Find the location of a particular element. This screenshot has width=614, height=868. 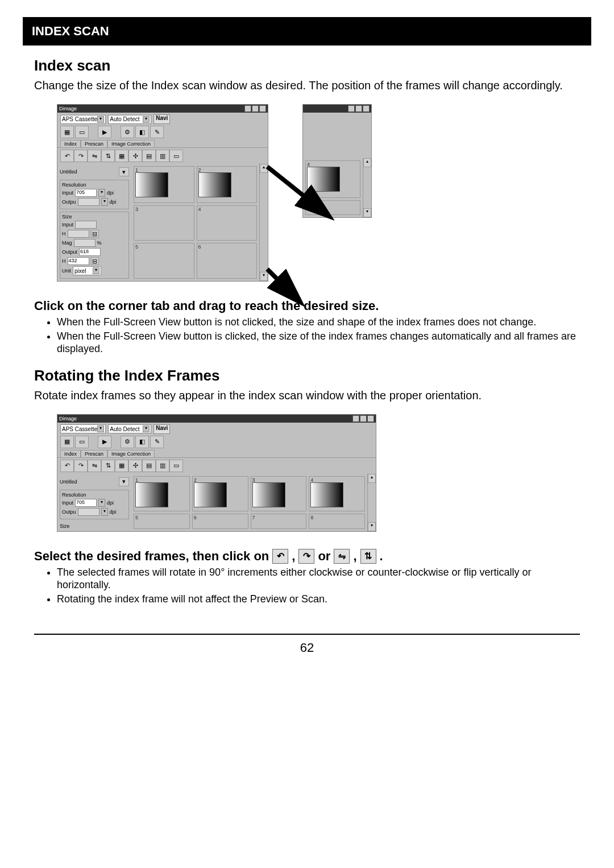

dpi-label: dpi is located at coordinates (113, 512).